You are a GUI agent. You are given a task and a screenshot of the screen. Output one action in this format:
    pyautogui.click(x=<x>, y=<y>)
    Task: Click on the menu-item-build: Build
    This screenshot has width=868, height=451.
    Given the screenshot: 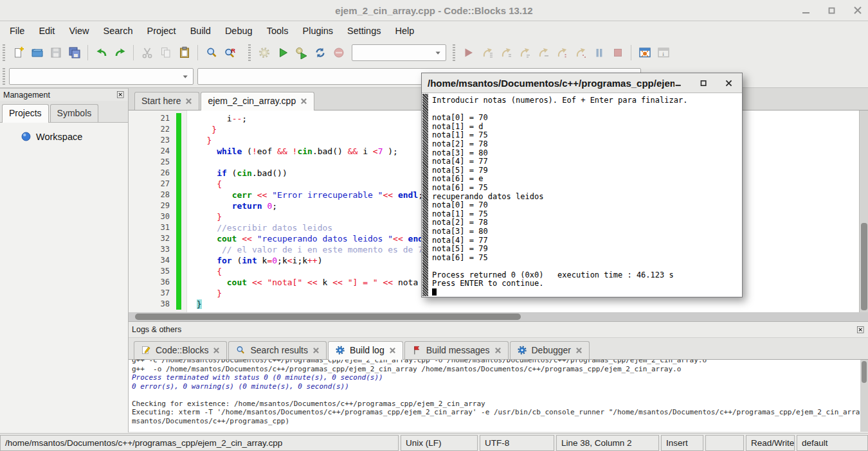 What is the action you would take?
    pyautogui.click(x=201, y=31)
    